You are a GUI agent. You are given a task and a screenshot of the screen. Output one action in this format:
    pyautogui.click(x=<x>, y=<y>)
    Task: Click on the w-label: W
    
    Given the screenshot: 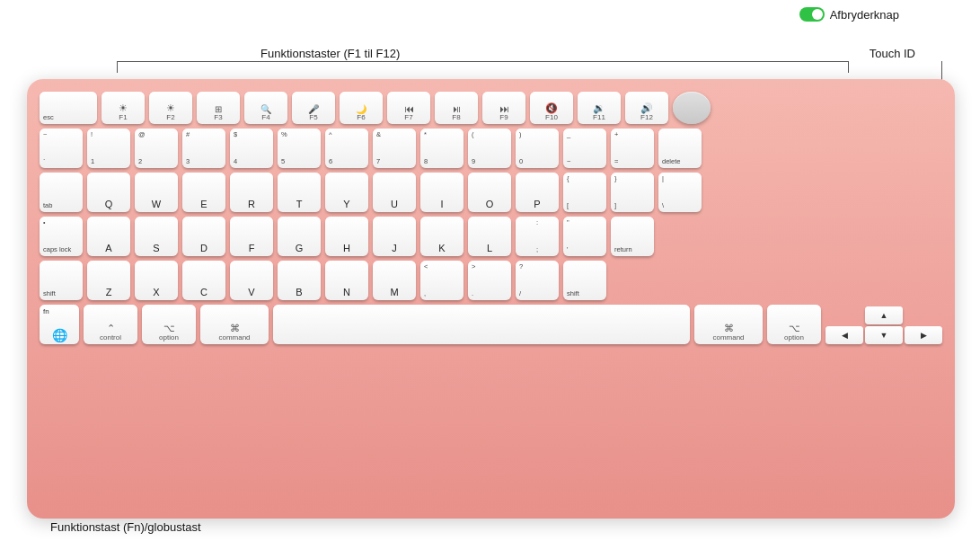 What is the action you would take?
    pyautogui.click(x=156, y=205)
    